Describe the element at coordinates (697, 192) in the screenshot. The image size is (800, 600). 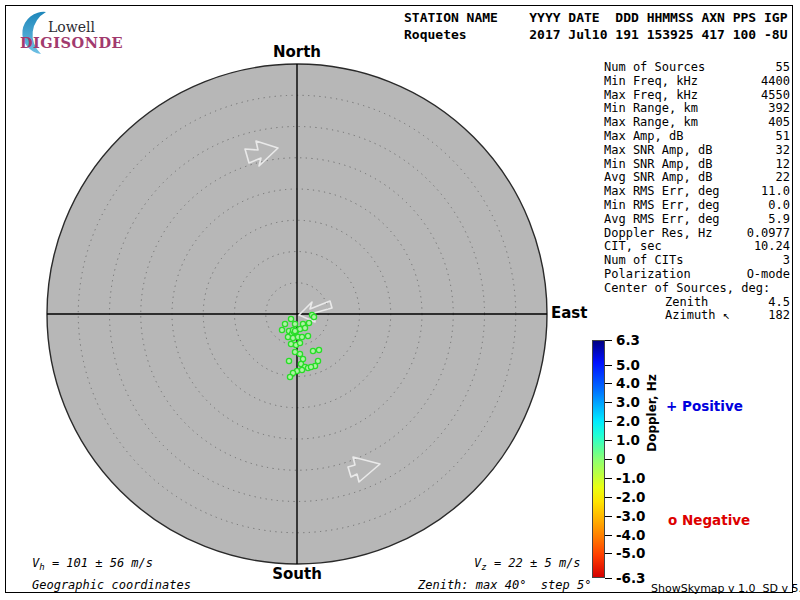
I see `measurement-stats-list: Num of Sources55Min Freq, kHz4400Max Fre…` at that location.